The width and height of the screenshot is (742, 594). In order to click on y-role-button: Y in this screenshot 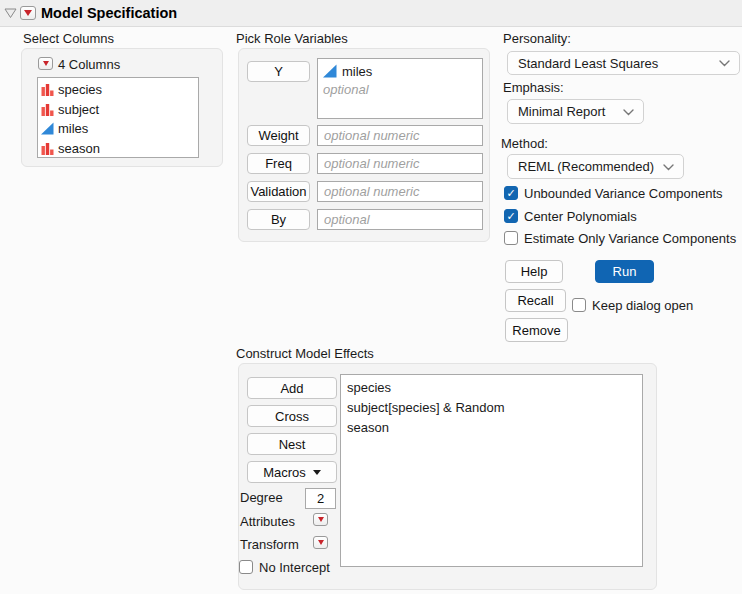, I will do `click(278, 72)`.